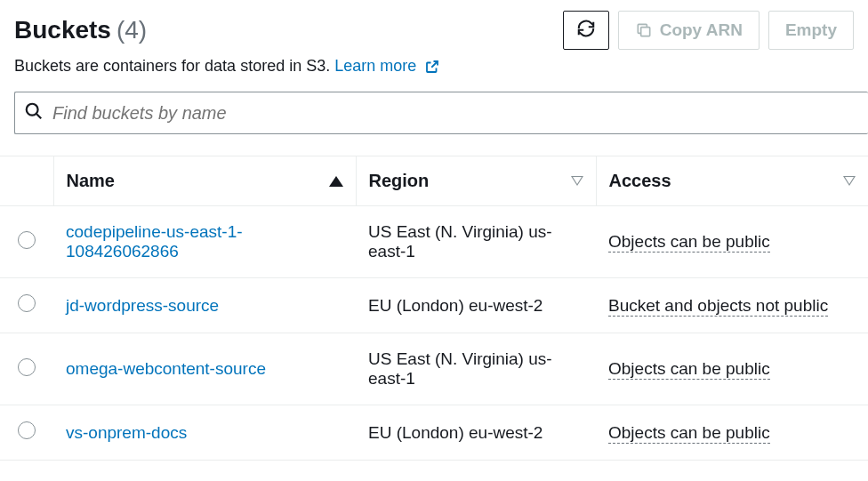 The height and width of the screenshot is (481, 868). Describe the element at coordinates (155, 242) in the screenshot. I see `bucket-name-link: codepipeline-us-east-1-108426062866` at that location.